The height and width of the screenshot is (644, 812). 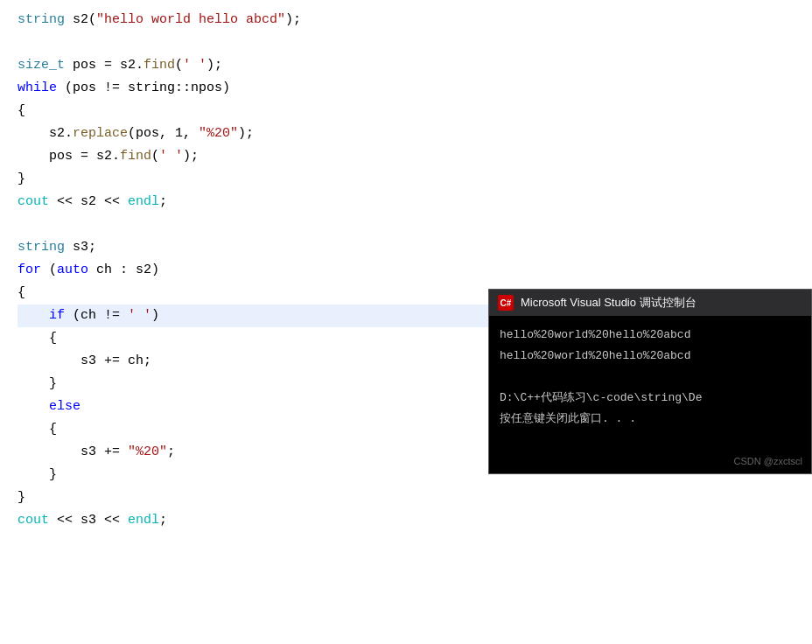 I want to click on code-line: for (auto ch : s2), so click(x=406, y=270).